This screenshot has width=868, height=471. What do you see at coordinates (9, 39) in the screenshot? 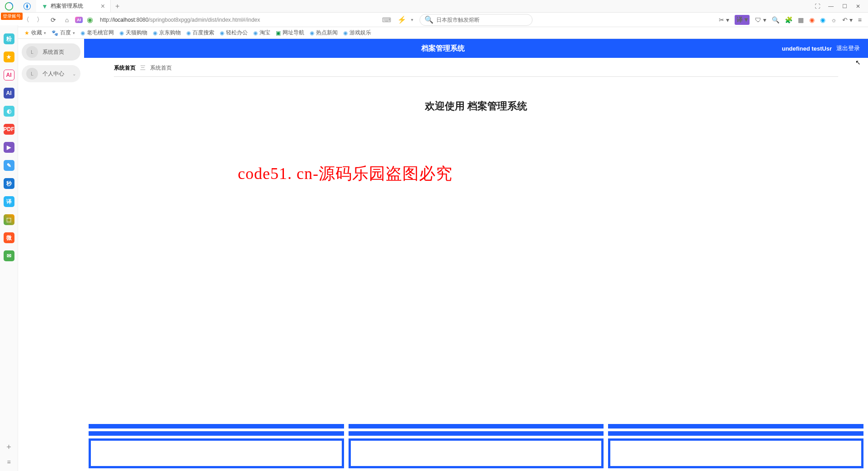
I see `os-icon-1: 粉` at bounding box center [9, 39].